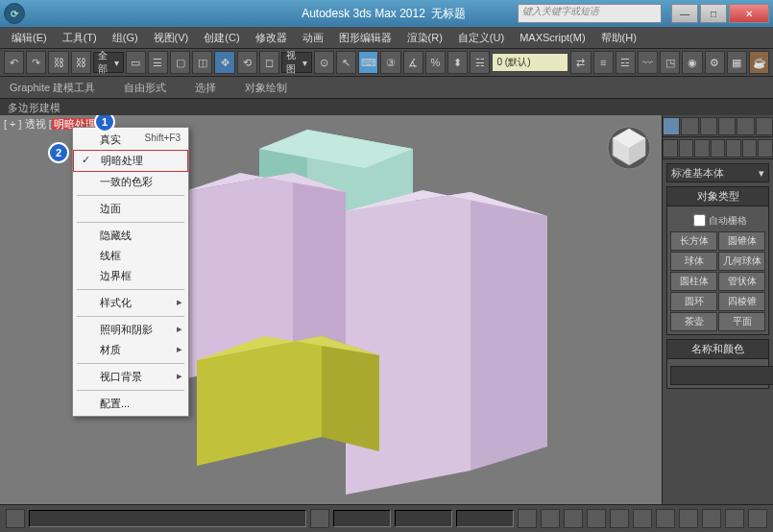 The image size is (773, 532). I want to click on window-crossing-icon: ◫, so click(202, 62).